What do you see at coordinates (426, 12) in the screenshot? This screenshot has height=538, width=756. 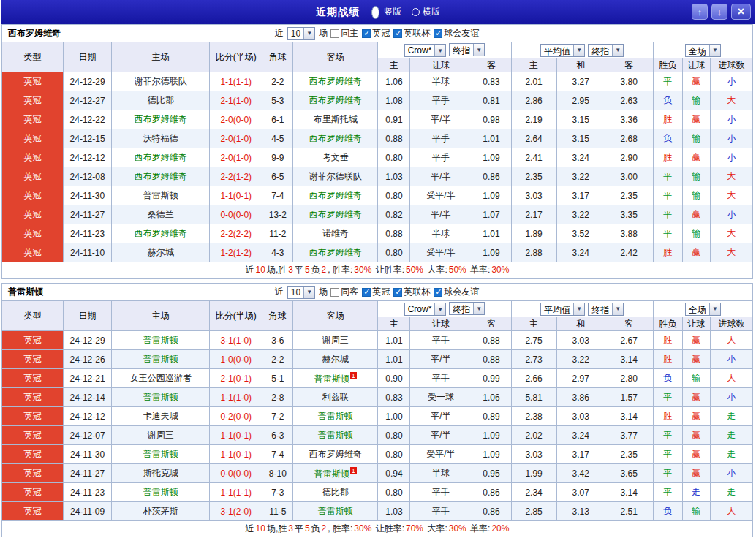 I see `layout-horizontal-option: 横版` at bounding box center [426, 12].